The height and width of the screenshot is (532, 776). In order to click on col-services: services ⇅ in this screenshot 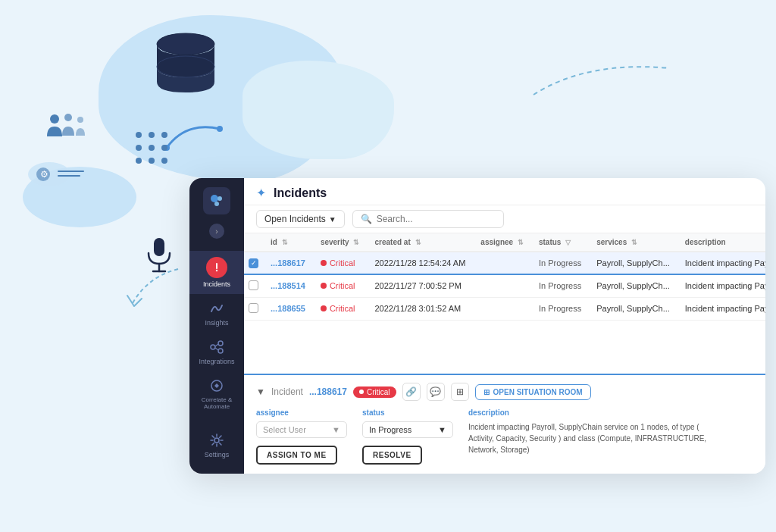, I will do `click(634, 243)`.